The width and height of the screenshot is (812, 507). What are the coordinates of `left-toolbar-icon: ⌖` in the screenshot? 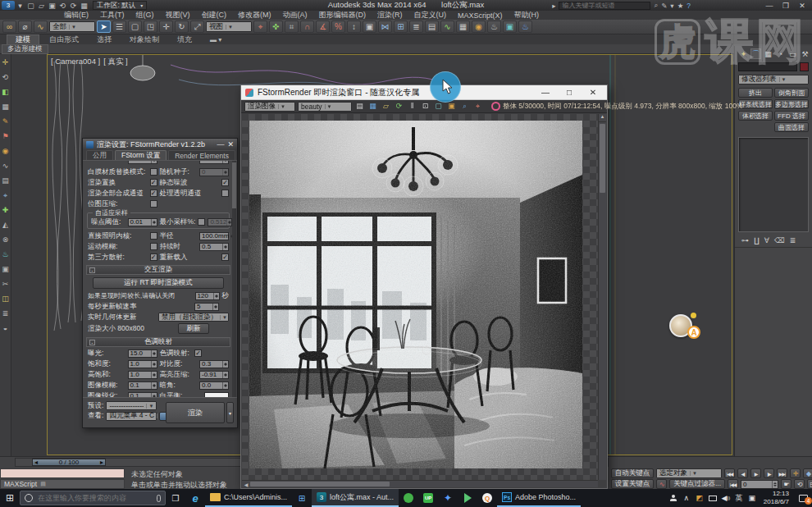 It's located at (5, 195).